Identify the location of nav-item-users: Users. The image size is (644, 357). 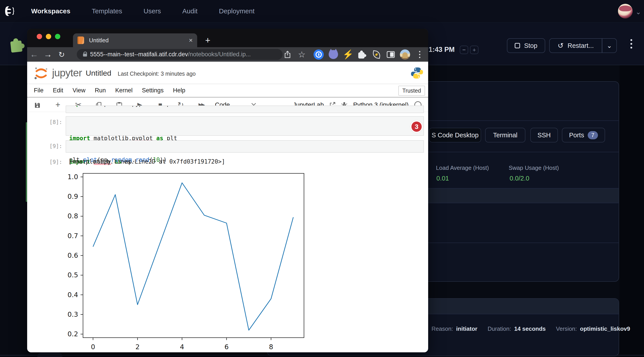
(152, 11).